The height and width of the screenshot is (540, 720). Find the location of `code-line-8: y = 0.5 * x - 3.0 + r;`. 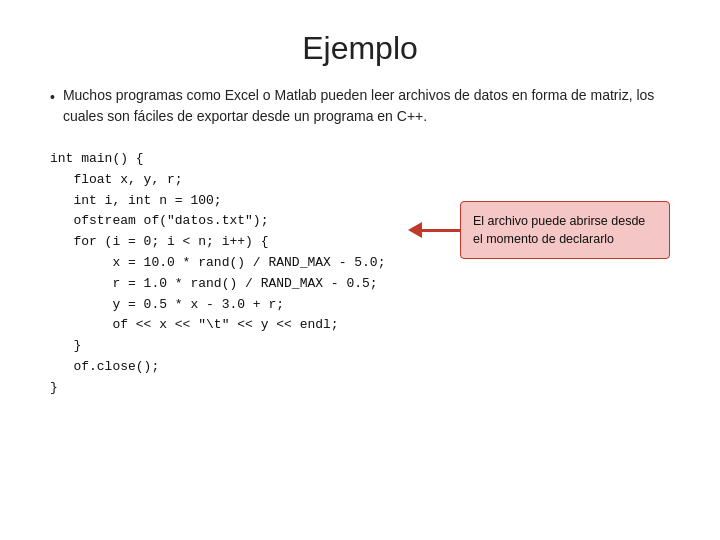

code-line-8: y = 0.5 * x - 3.0 + r; is located at coordinates (360, 306).